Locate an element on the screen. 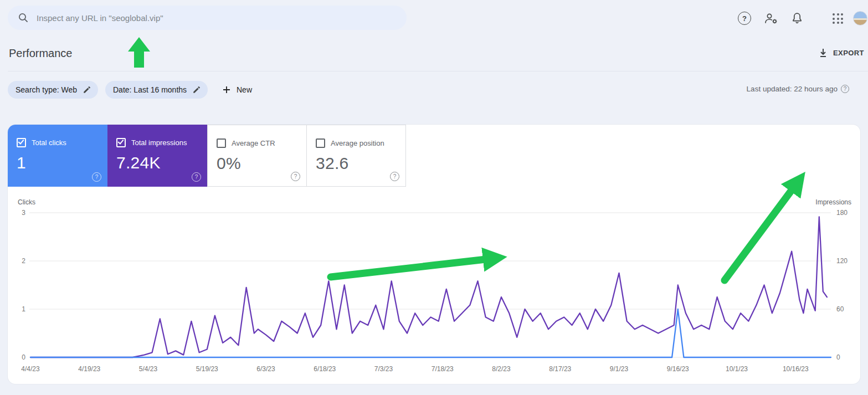 The height and width of the screenshot is (395, 868). new-filter-label: New is located at coordinates (244, 90).